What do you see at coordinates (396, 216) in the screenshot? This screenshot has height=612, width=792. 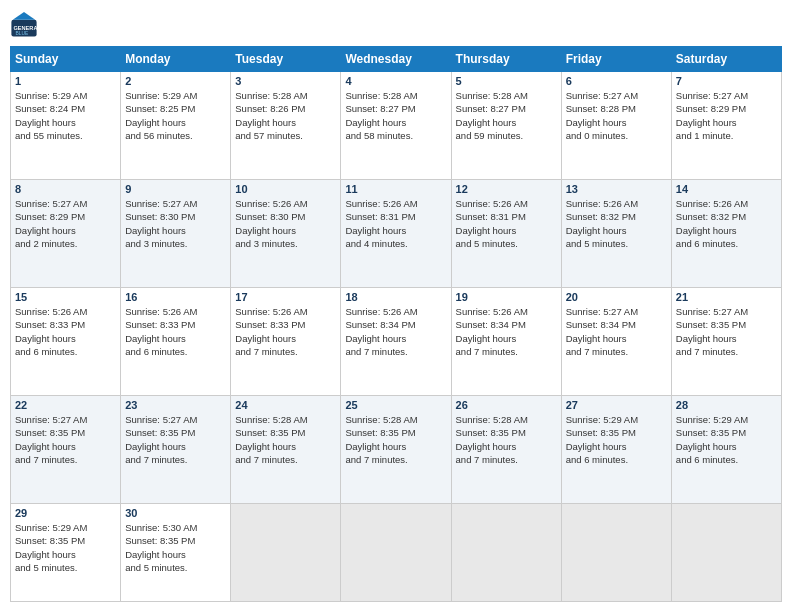 I see `sunset: Sunset: 8:31 PM` at bounding box center [396, 216].